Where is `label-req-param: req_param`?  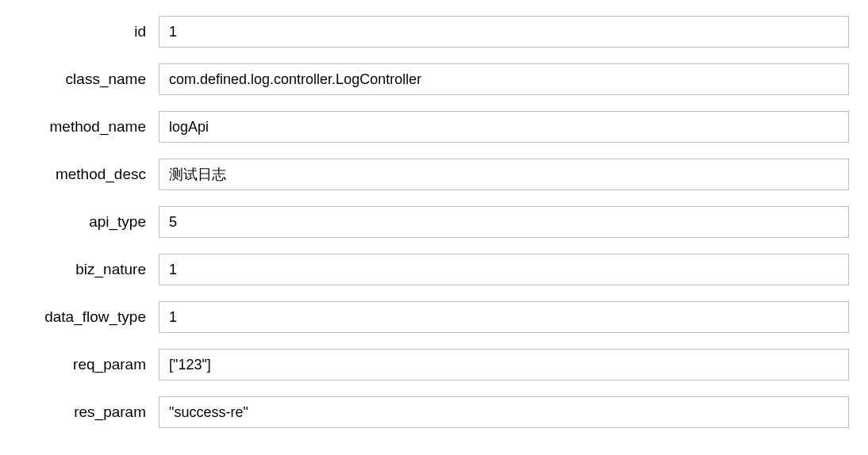
label-req-param: req_param is located at coordinates (79, 365).